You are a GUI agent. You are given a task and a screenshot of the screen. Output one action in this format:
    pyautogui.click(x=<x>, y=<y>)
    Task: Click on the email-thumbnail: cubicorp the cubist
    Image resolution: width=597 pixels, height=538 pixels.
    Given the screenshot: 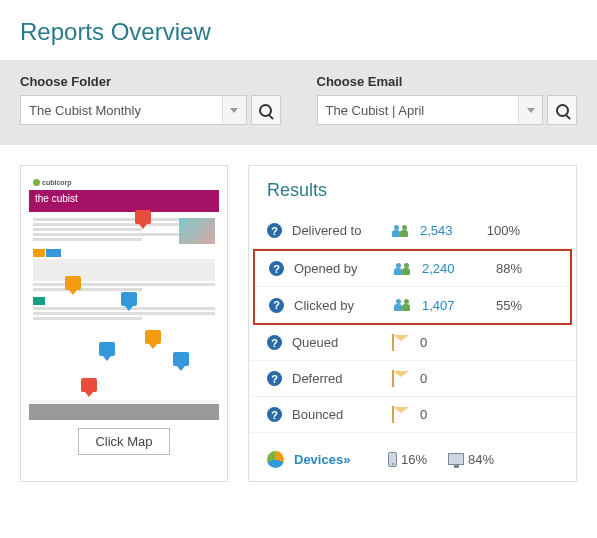 What is the action you would take?
    pyautogui.click(x=124, y=297)
    